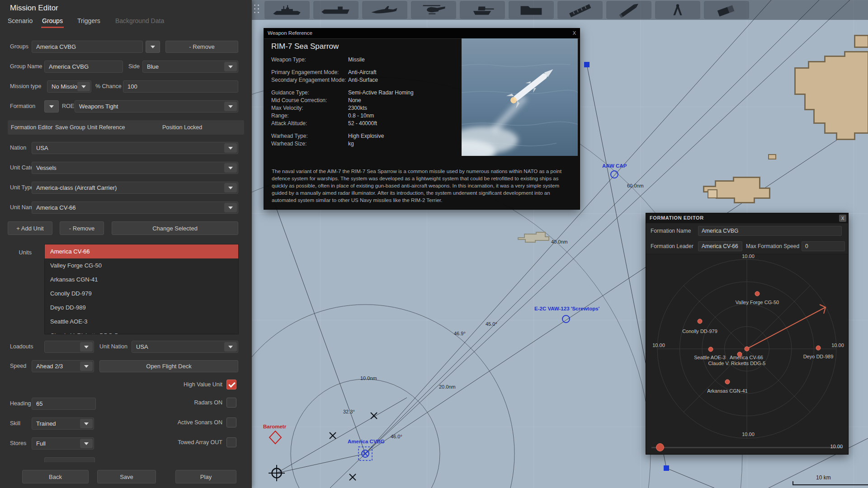 This screenshot has width=868, height=488. What do you see at coordinates (50, 366) in the screenshot?
I see `speed-value: Ahead 2/3` at bounding box center [50, 366].